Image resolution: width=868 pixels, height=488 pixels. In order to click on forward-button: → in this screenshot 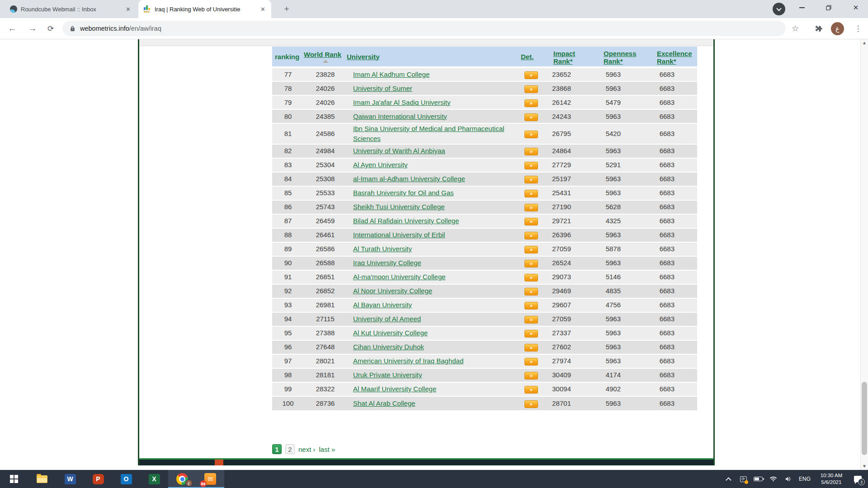, I will do `click(33, 28)`.